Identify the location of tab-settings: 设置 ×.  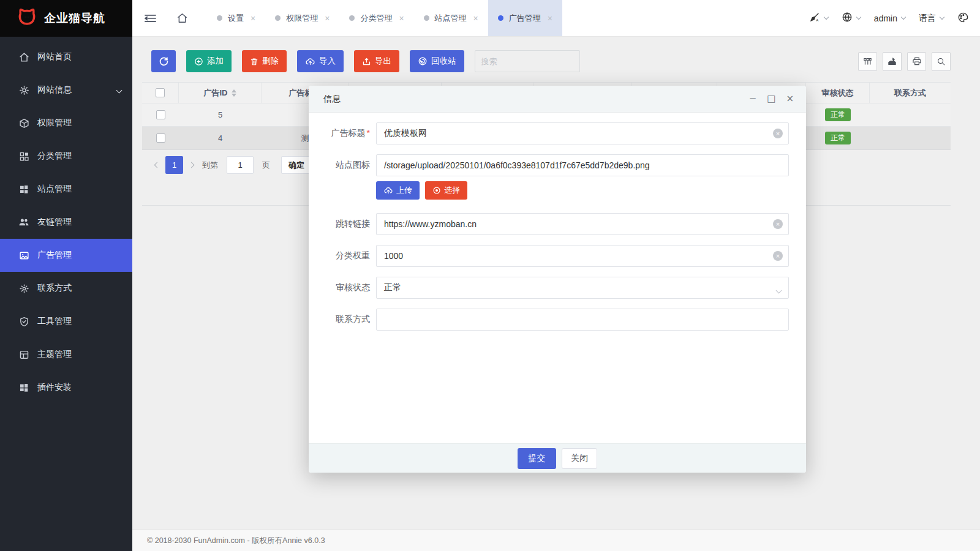
(236, 18).